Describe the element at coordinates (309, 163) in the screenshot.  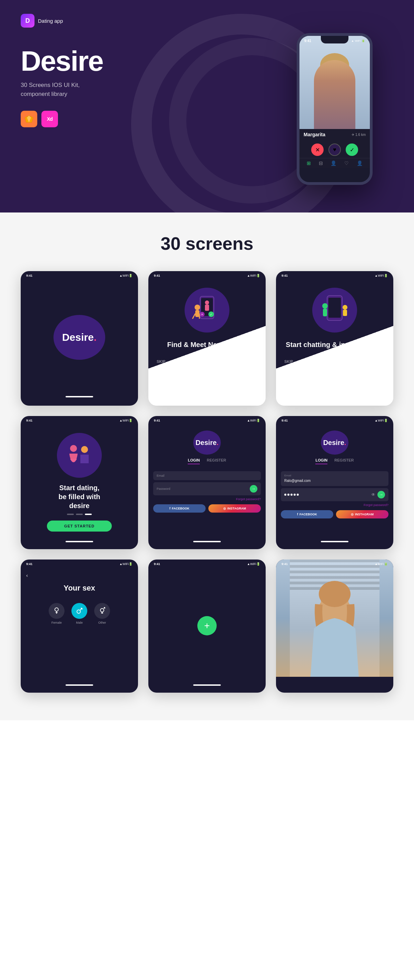
I see `nav-cards-icon: ⊞` at that location.